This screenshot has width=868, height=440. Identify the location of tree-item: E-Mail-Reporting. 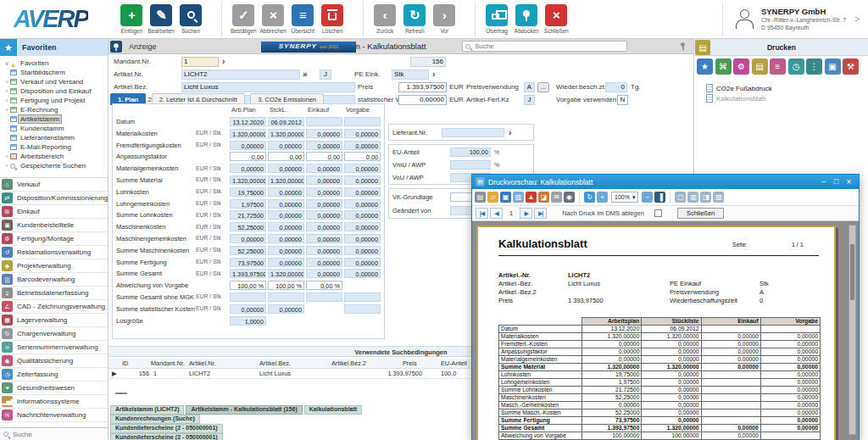
(54, 148).